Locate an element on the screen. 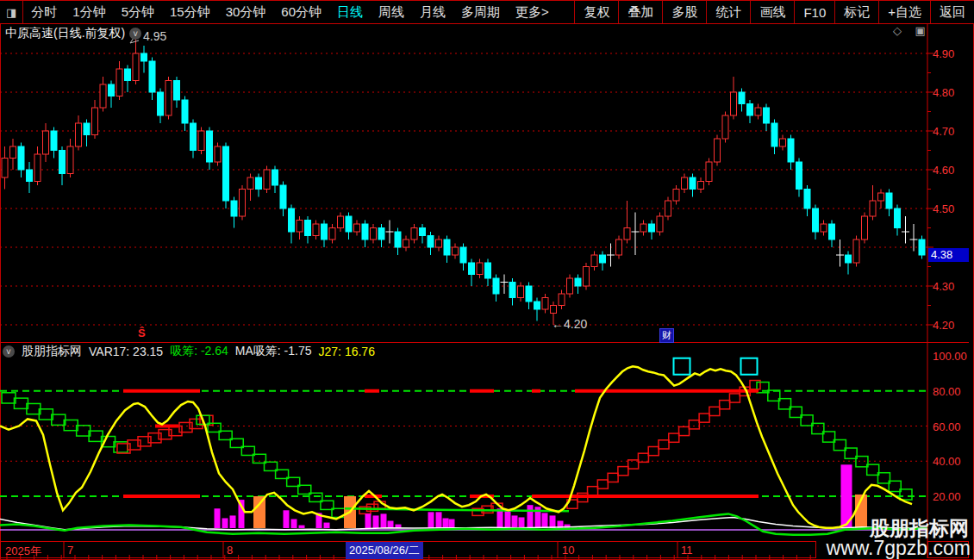 The height and width of the screenshot is (560, 974). x-axis-label: 8 is located at coordinates (229, 550).